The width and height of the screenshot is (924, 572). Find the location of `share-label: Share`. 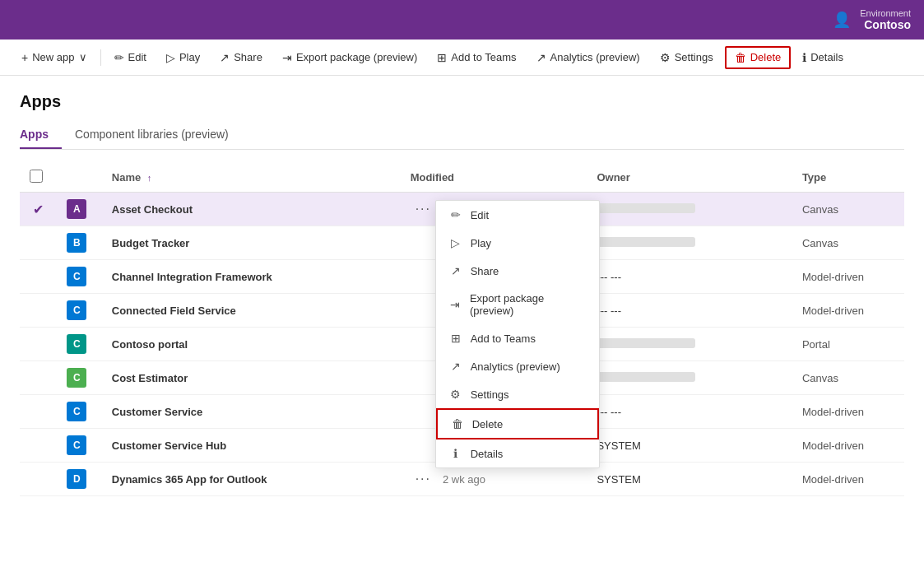

share-label: Share is located at coordinates (248, 58).